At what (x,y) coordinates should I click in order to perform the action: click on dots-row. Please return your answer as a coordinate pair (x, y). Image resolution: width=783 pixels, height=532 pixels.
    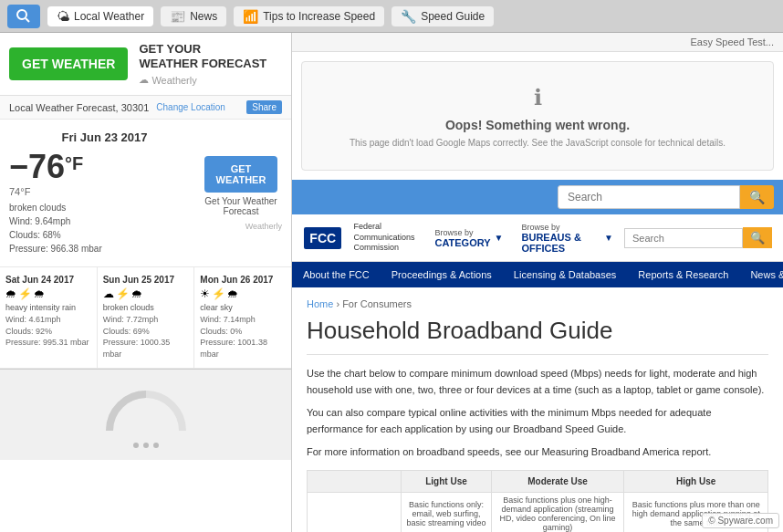
    Looking at the image, I should click on (146, 445).